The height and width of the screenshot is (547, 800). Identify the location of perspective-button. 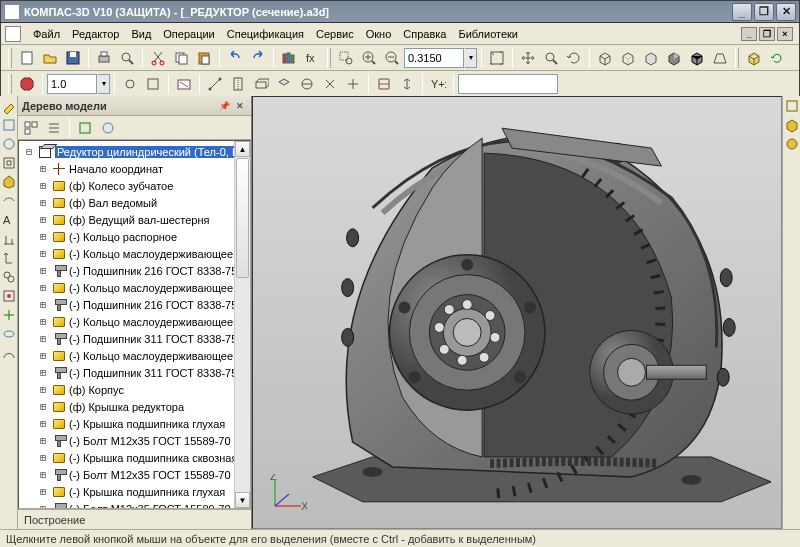
(720, 58).